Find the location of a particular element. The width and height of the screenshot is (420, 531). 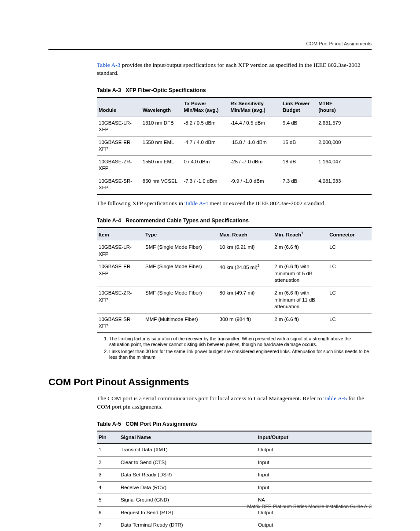

table-cell: Data Terminal Ready (DTR) is located at coordinates (188, 525).